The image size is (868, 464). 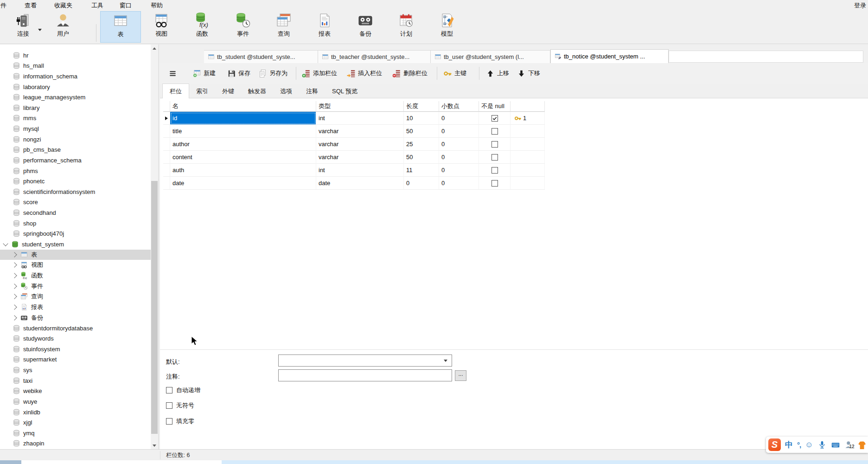 I want to click on sidebar-database-item: information_schema, so click(x=75, y=76).